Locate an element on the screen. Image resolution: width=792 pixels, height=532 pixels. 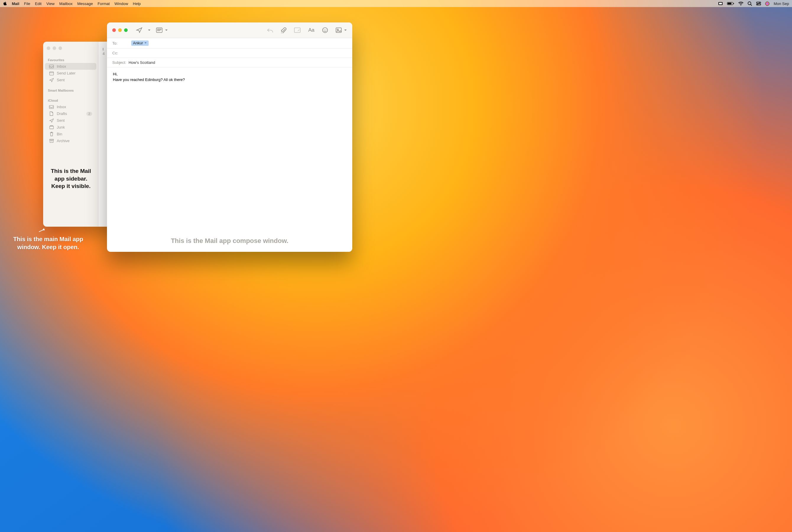
subject-field-row: Subject: How's Scottand is located at coordinates (230, 63).